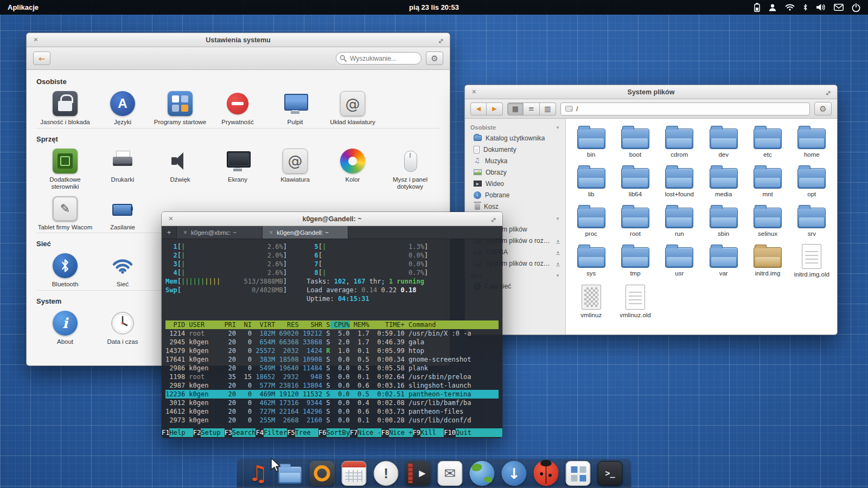 This screenshot has width=868, height=488. Describe the element at coordinates (332, 342) in the screenshot. I see `htop-process-row: 2945 k0gen 20 0 654M 66368 33868 S 2.0 1…` at that location.